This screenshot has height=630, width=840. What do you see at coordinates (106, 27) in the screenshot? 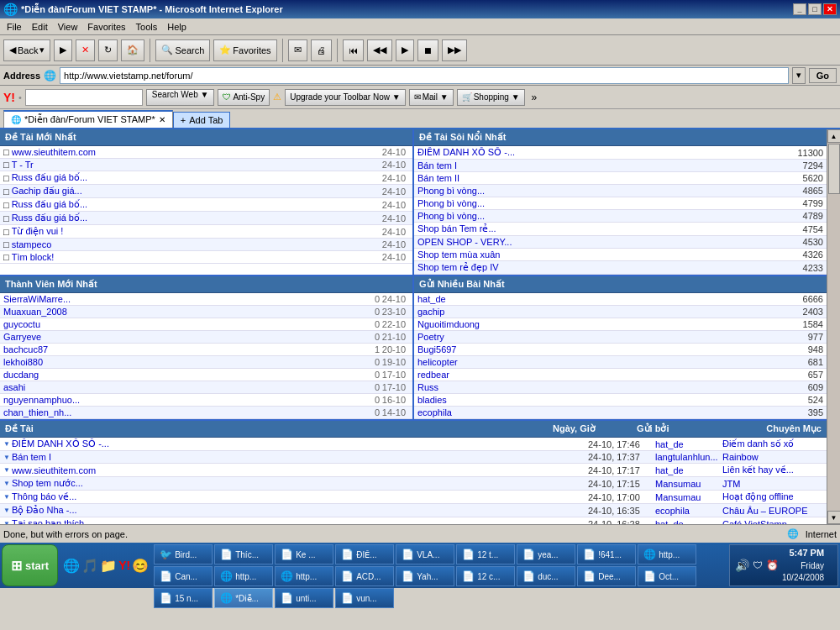
I see `menu-favorites: Favorites` at bounding box center [106, 27].